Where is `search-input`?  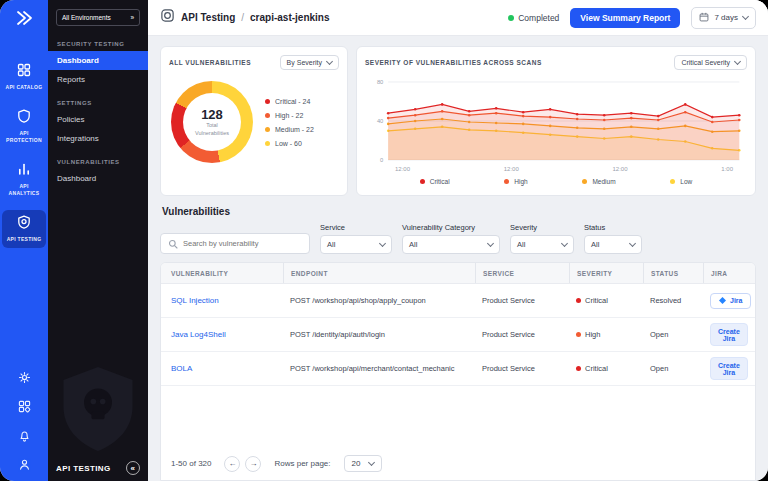 search-input is located at coordinates (242, 244).